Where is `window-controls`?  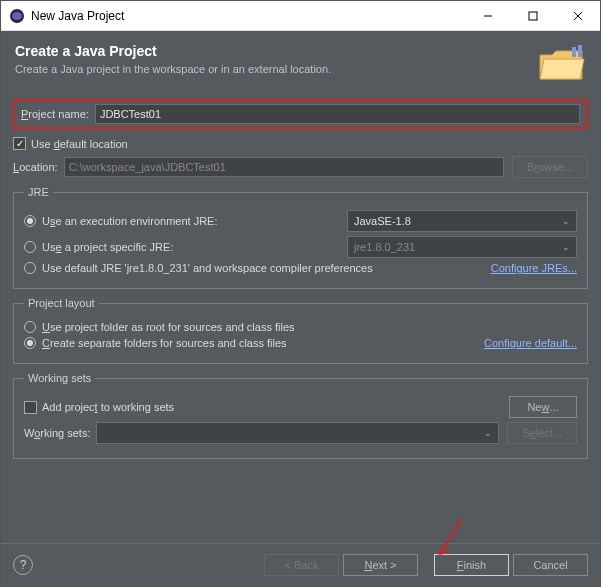
window-controls is located at coordinates (532, 16).